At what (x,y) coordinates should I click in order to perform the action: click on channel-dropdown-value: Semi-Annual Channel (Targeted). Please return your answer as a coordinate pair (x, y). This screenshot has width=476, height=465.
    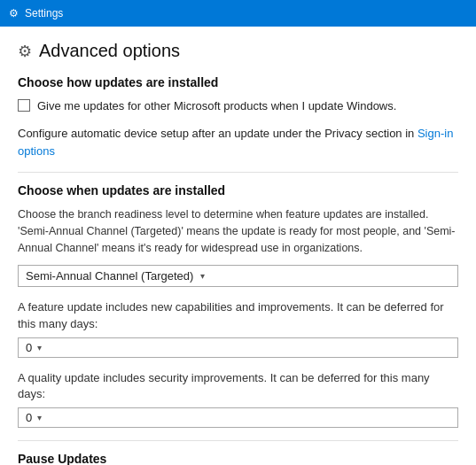
    Looking at the image, I should click on (110, 276).